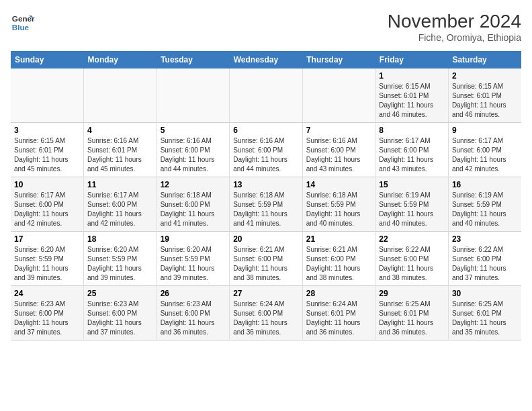  What do you see at coordinates (485, 313) in the screenshot?
I see `calendar-cell: 30Sunrise: 6:25 AM Sunset: 6:01 PM Dayli…` at bounding box center [485, 313].